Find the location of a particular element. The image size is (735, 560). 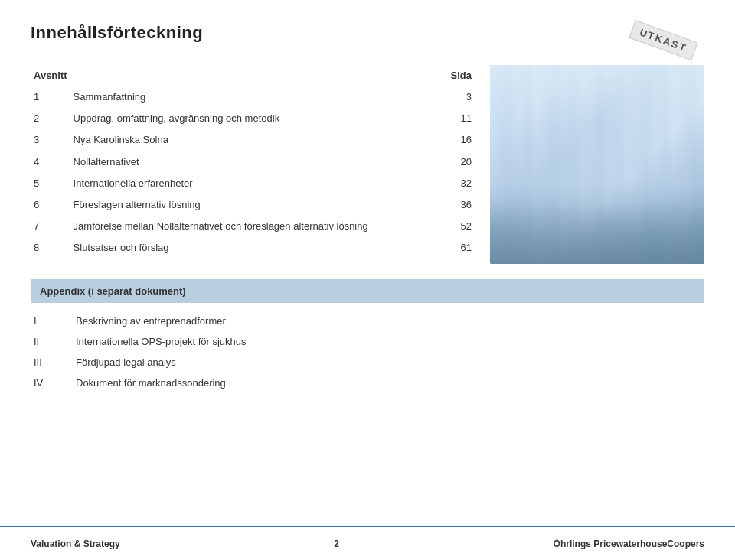

toc-page: 3 is located at coordinates (459, 98).